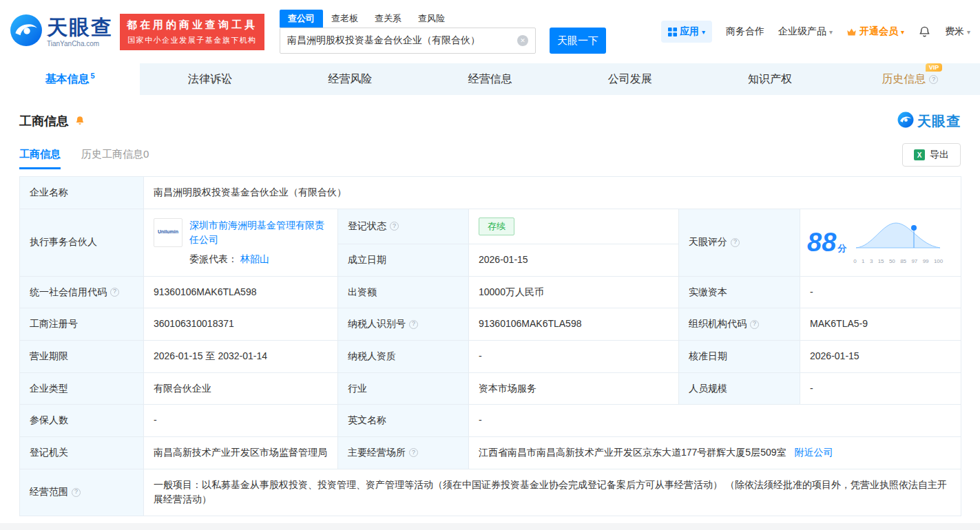  I want to click on address-value: 江西省南昌市南昌高新技术产业开发区京东大道177号群辉大厦5层509室附近公司, so click(715, 453).